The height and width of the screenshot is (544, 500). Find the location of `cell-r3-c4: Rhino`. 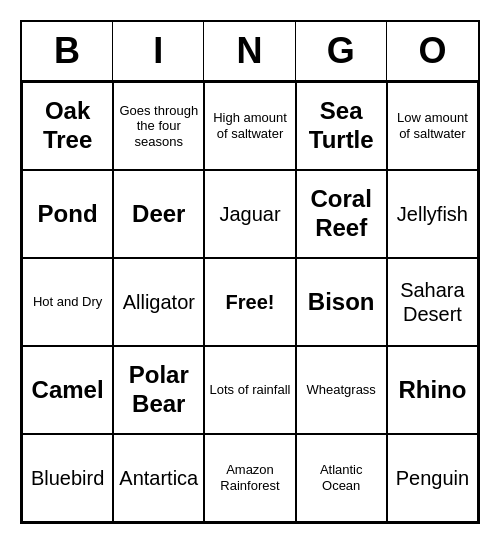

cell-r3-c4: Rhino is located at coordinates (432, 390).